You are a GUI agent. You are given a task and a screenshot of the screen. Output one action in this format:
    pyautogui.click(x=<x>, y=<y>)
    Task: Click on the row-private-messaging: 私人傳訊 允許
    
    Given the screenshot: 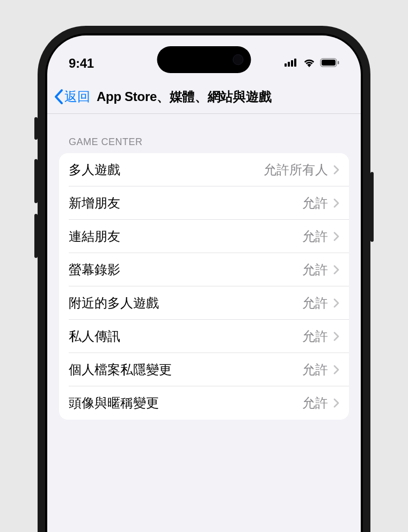 What is the action you would take?
    pyautogui.click(x=204, y=336)
    